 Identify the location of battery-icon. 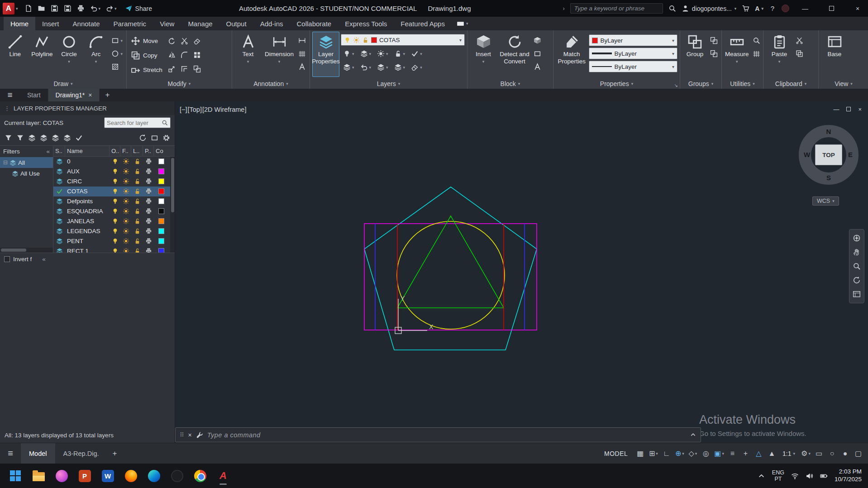
(824, 476).